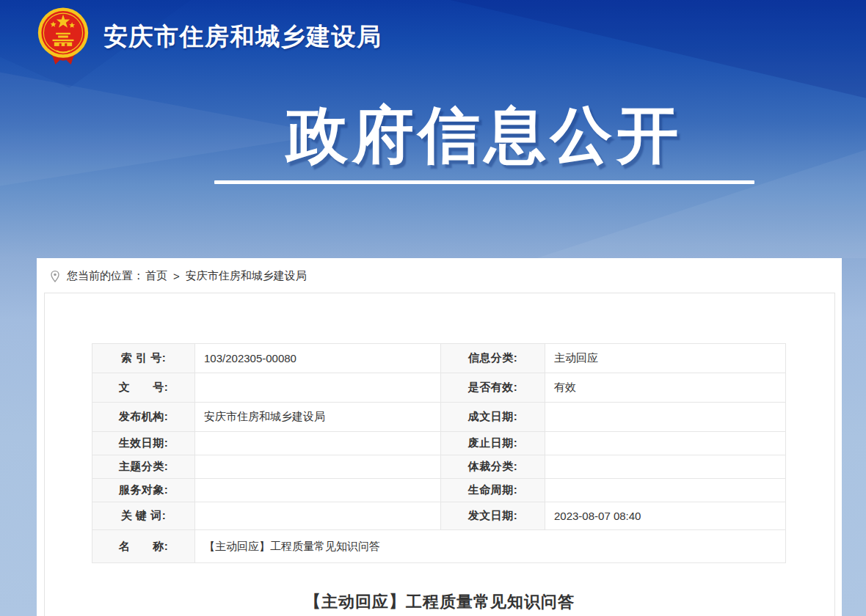 The width and height of the screenshot is (866, 616). I want to click on meta-value: 103/202305-00080, so click(319, 359).